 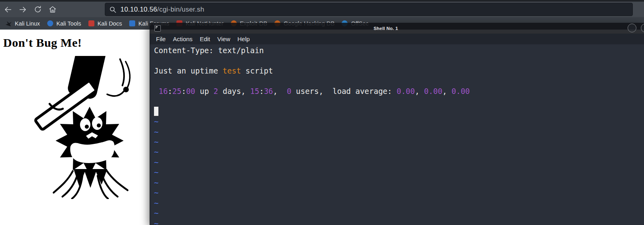 I want to click on minimize-button, so click(x=632, y=28).